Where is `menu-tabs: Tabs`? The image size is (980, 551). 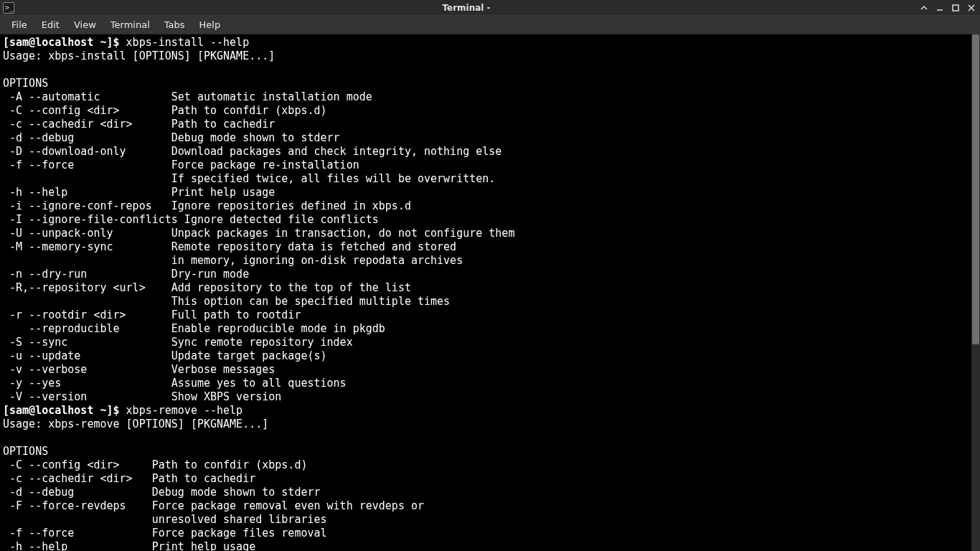 menu-tabs: Tabs is located at coordinates (175, 24).